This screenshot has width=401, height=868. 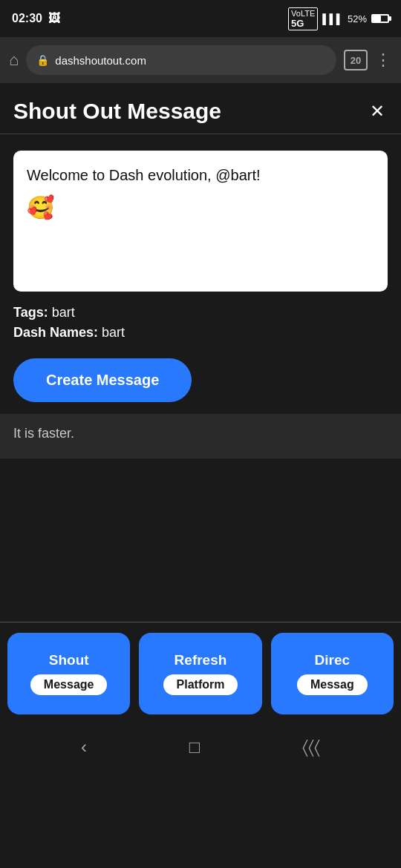 I want to click on shout-top-label: Shout, so click(x=69, y=660).